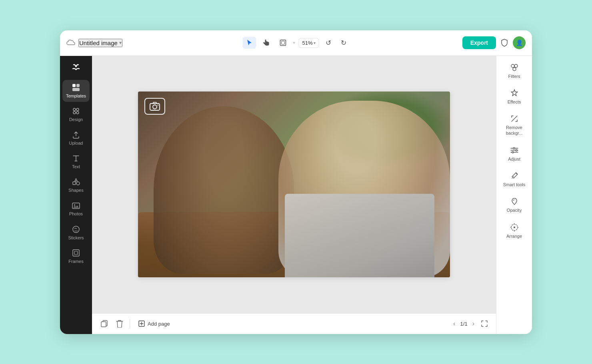  Describe the element at coordinates (474, 324) in the screenshot. I see `next-page-button: ›` at that location.